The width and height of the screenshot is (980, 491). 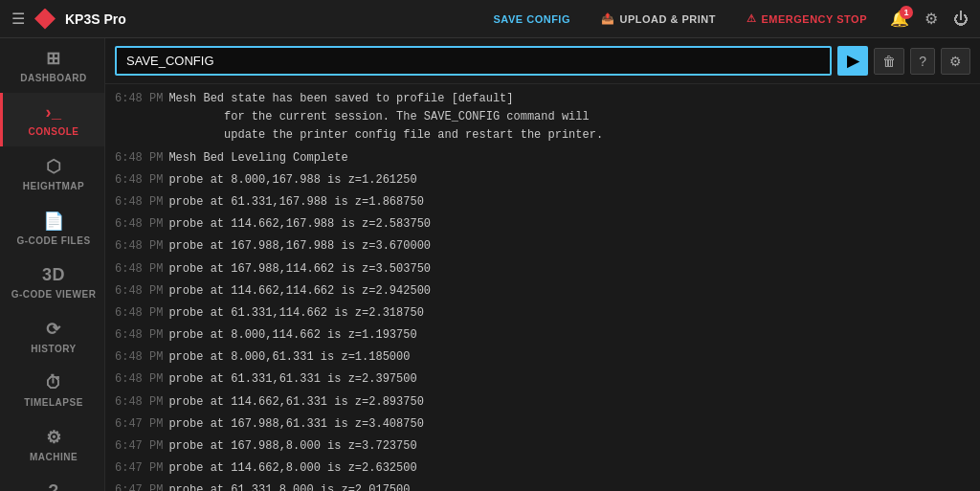 I want to click on log-line: 6:48 PMprobe at 114.662,61.331 is z=2.89…, so click(x=543, y=402).